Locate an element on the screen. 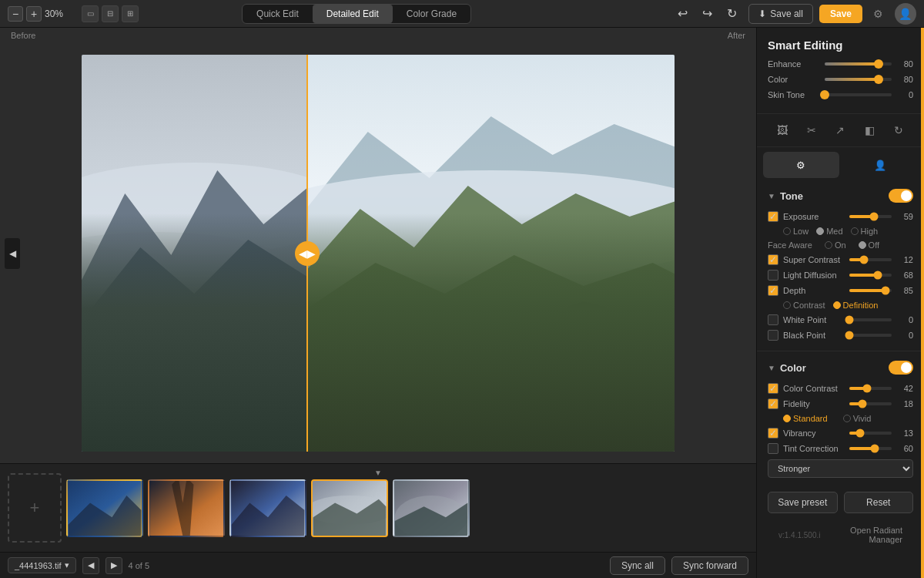 The image size is (924, 578). exposure-value: 59 is located at coordinates (905, 217).